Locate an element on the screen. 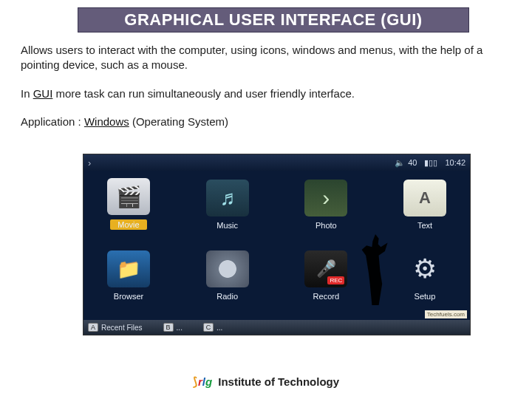  p2-gui: GUI is located at coordinates (43, 93).